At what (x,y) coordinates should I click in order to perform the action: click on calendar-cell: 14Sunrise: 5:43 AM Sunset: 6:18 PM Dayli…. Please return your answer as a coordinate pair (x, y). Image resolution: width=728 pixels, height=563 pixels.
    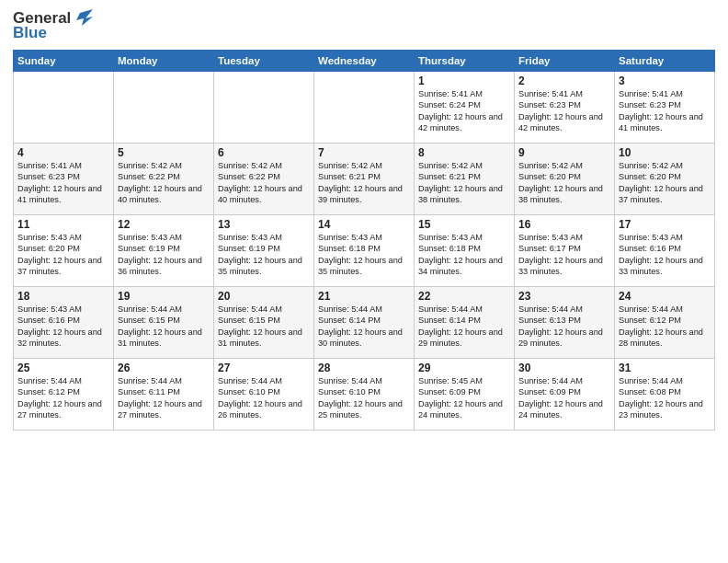
    Looking at the image, I should click on (364, 251).